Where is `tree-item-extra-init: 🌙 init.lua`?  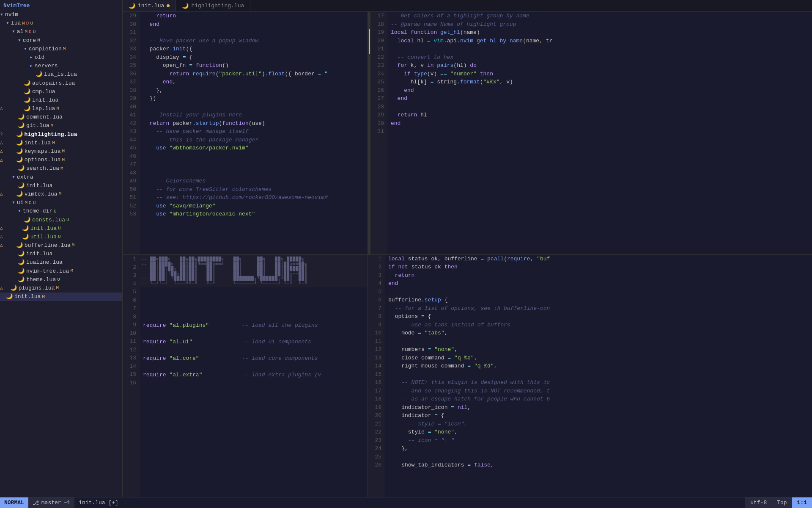 tree-item-extra-init: 🌙 init.lua is located at coordinates (61, 186).